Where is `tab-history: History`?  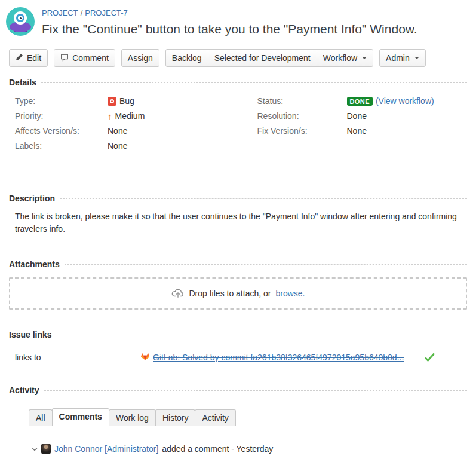
tab-history: History is located at coordinates (176, 417).